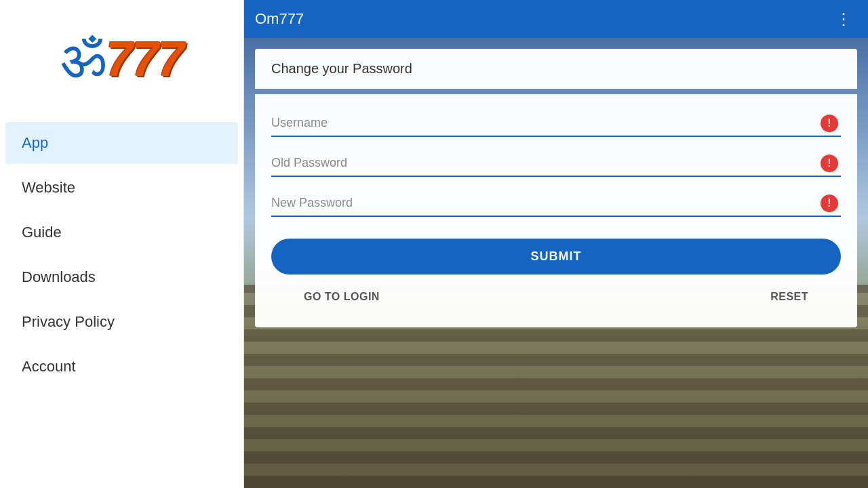 The image size is (868, 488). What do you see at coordinates (556, 203) in the screenshot?
I see `new-password-input` at bounding box center [556, 203].